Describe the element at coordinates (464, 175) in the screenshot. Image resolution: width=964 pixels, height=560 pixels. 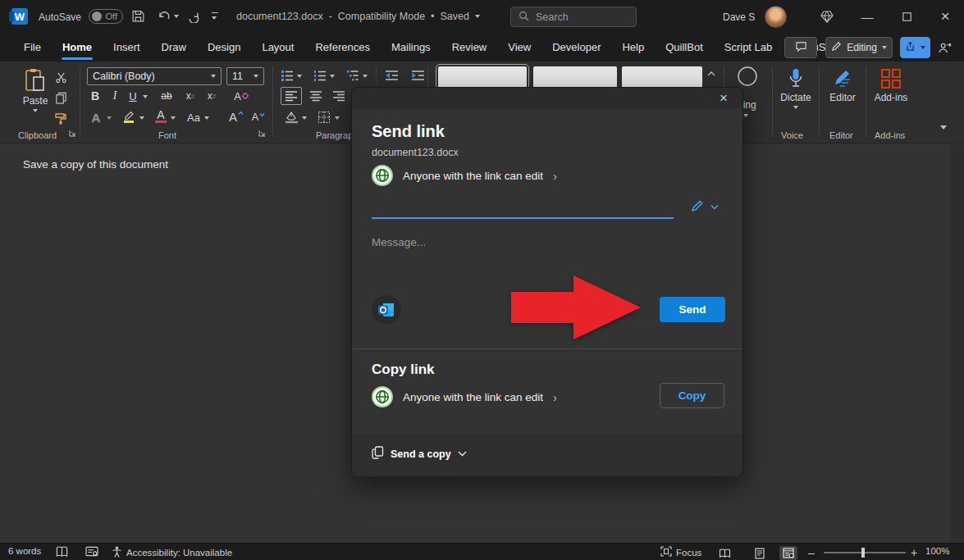
I see `link-permission-button: Anyone with the link can edit ›` at that location.